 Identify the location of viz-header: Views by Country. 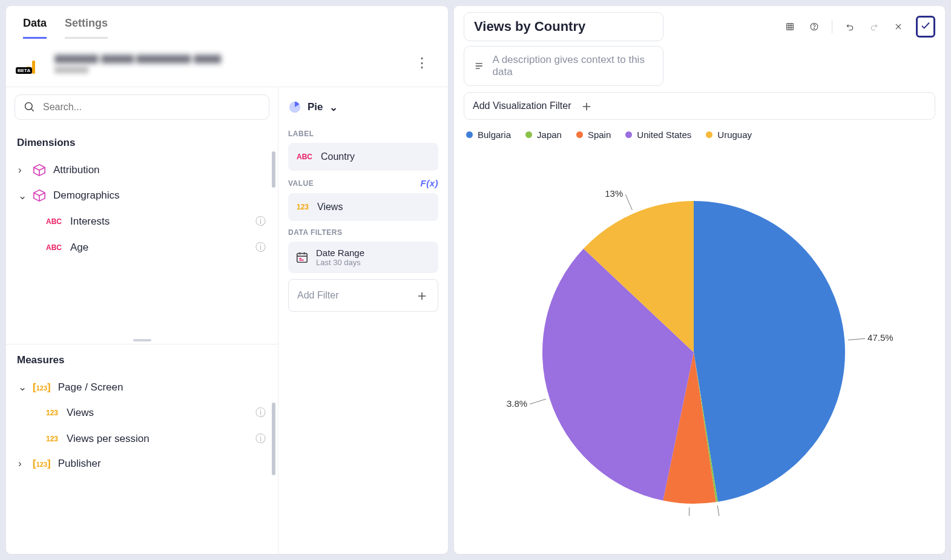
(700, 27).